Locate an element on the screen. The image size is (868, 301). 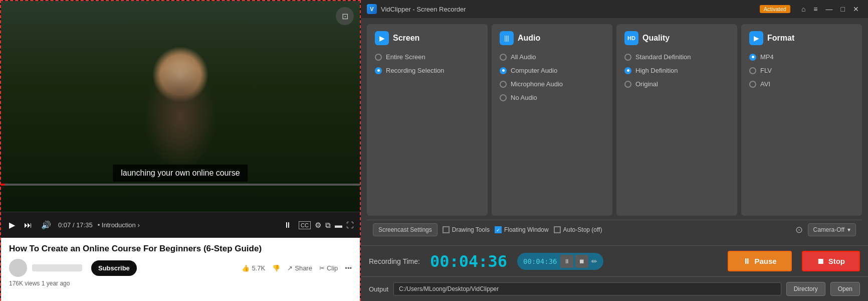
action-row: 👍 5.7K 👎 ↗ Share ✂ Clip ••• is located at coordinates (297, 268).